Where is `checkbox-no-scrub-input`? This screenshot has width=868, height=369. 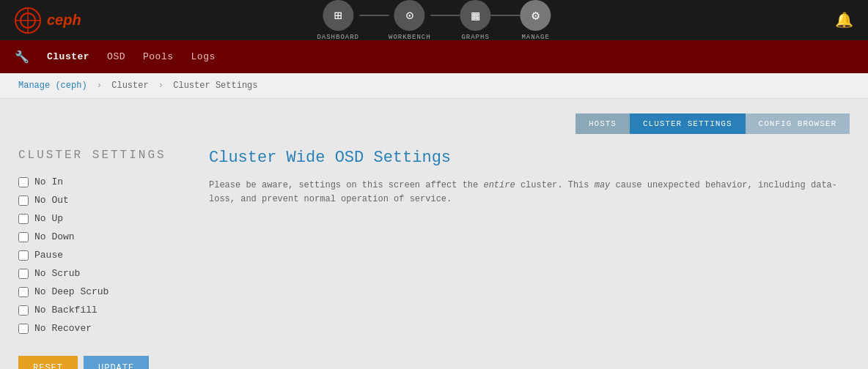
checkbox-no-scrub-input is located at coordinates (23, 274).